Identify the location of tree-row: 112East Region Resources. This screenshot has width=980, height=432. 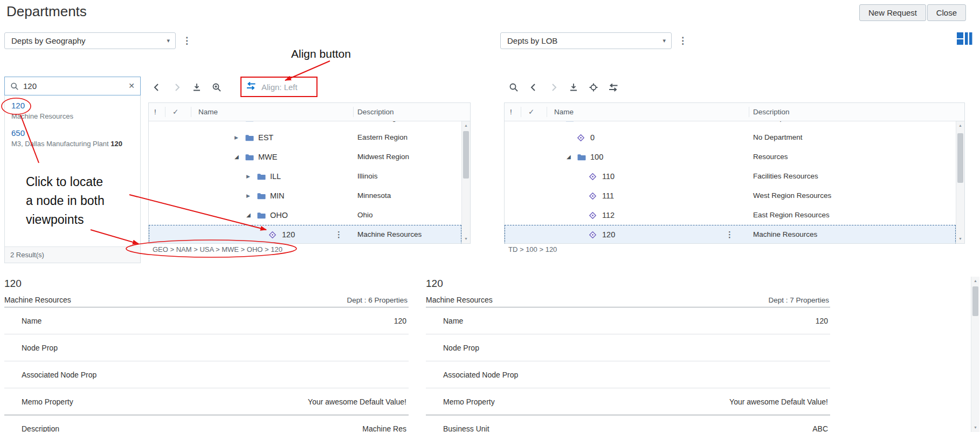
(730, 215).